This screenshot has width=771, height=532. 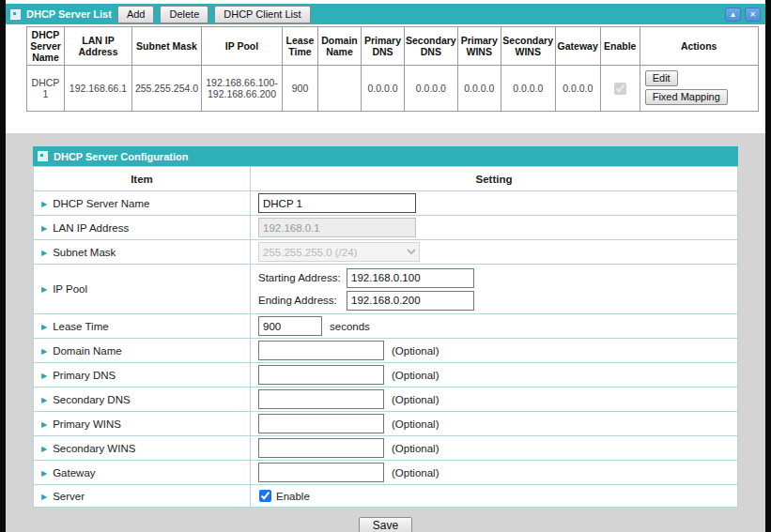 I want to click on secondary-wins-input, so click(x=321, y=448).